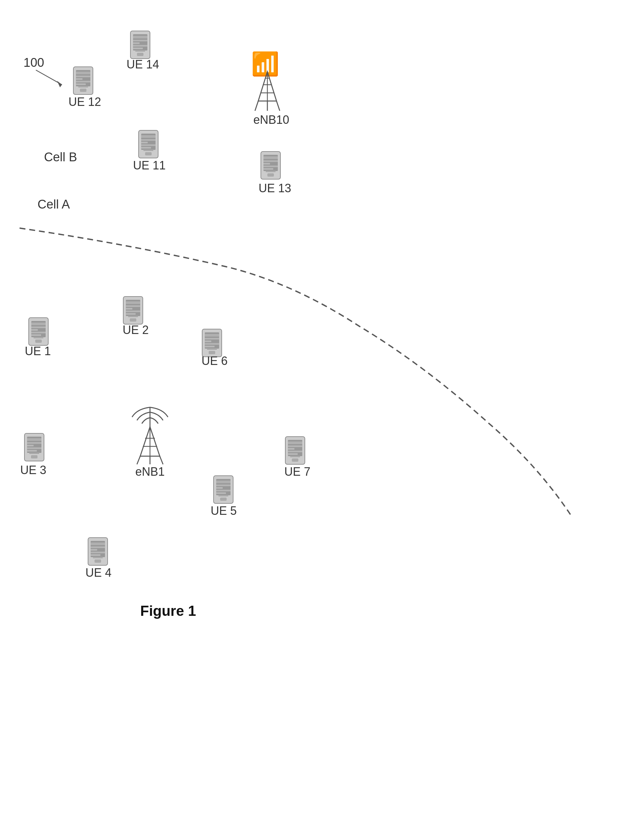  Describe the element at coordinates (168, 611) in the screenshot. I see `svg-text: Figure 1` at that location.